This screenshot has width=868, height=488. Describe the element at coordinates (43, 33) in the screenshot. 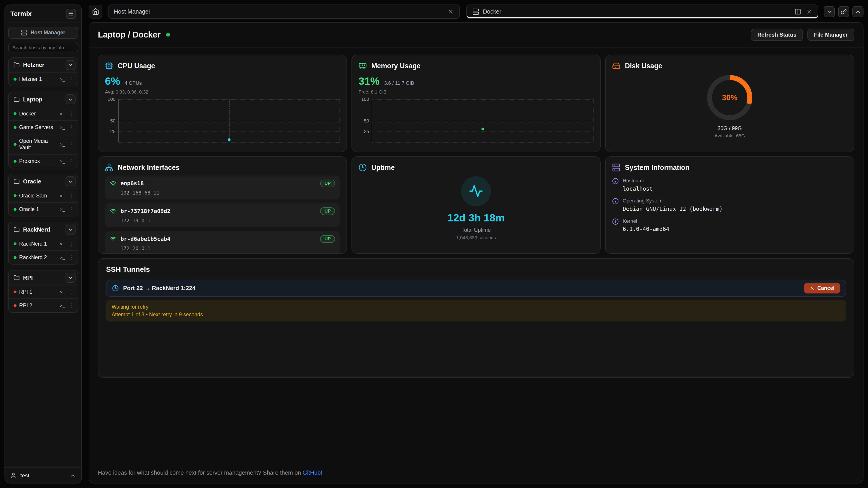

I see `host-manager-button: Host Manager` at that location.